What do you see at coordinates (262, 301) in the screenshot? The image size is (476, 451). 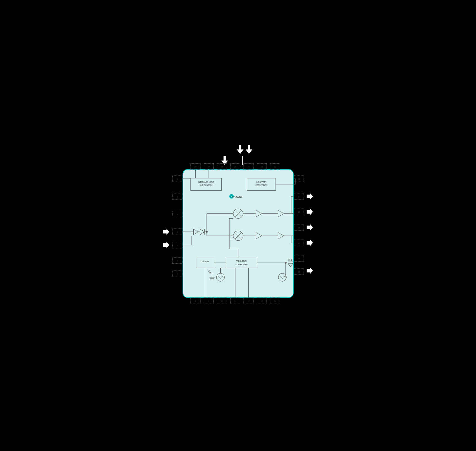 I see `pin-label-13: 13` at bounding box center [262, 301].